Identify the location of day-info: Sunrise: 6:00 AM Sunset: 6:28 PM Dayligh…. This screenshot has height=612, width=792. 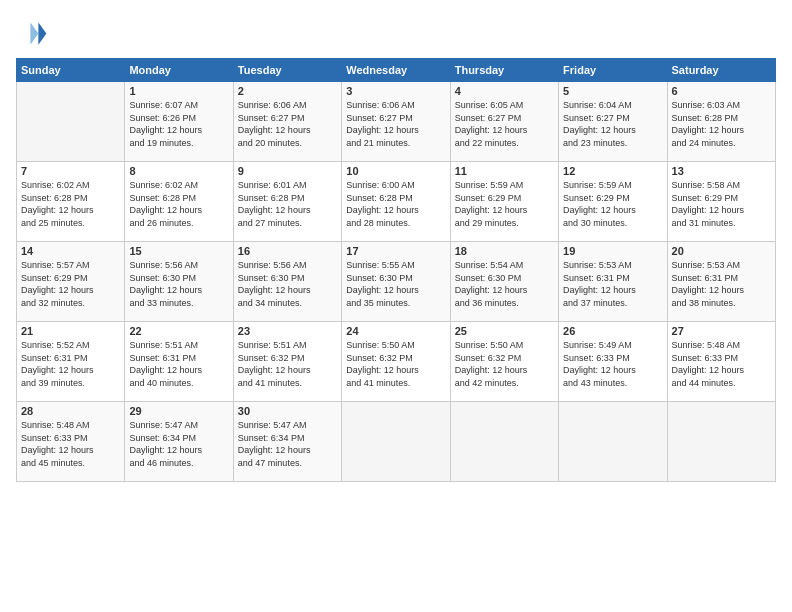
(396, 204).